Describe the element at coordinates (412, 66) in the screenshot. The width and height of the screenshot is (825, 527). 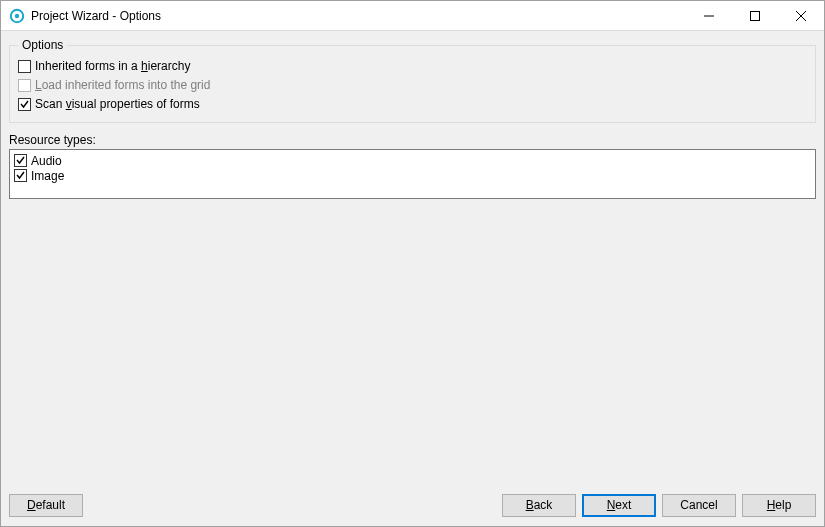
I see `inherited-forms-row: Inherited forms in a hierarchy` at that location.